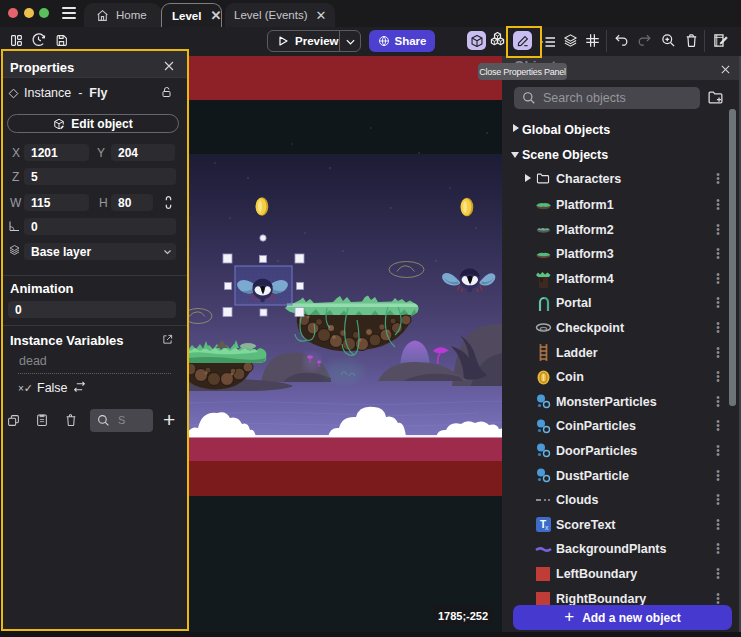  What do you see at coordinates (463, 616) in the screenshot?
I see `svg-text: 1785;-252` at bounding box center [463, 616].